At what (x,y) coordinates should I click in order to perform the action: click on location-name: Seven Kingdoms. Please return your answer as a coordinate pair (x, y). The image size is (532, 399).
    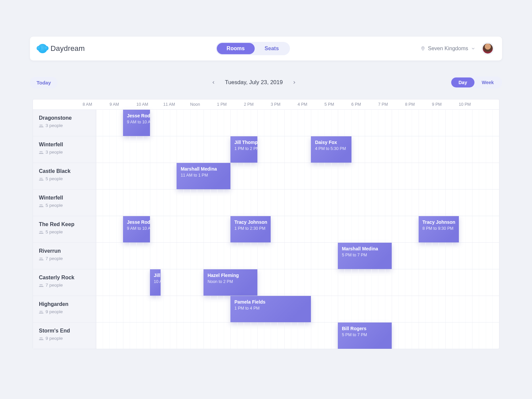
    Looking at the image, I should click on (448, 49).